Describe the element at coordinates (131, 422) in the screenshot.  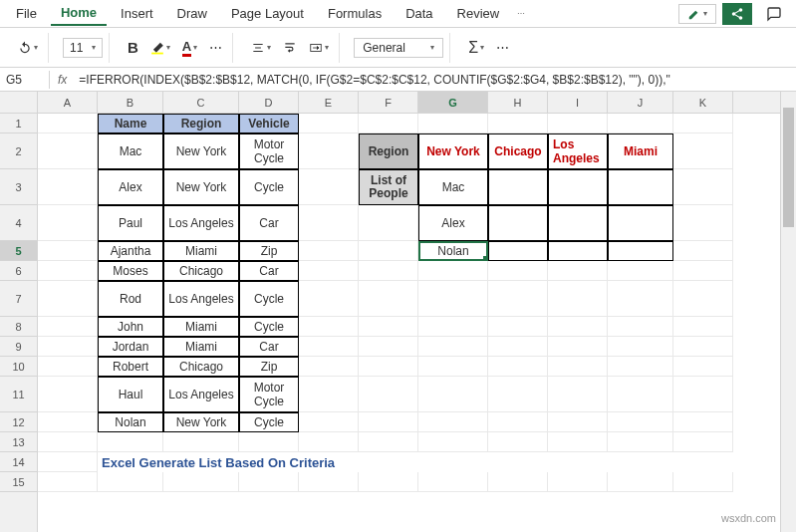
I see `t1-cell: Nolan` at that location.